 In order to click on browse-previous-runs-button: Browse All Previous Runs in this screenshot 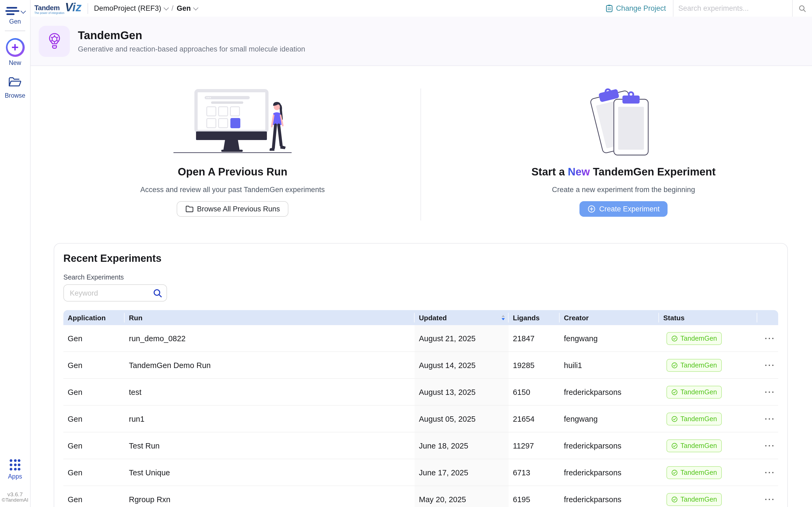, I will do `click(232, 209)`.